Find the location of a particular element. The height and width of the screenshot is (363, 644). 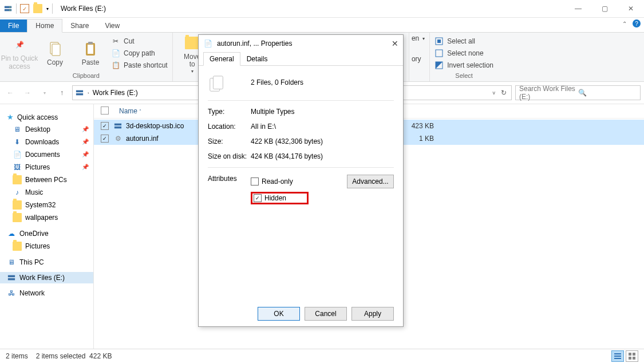

label-type: Type: is located at coordinates (229, 112).